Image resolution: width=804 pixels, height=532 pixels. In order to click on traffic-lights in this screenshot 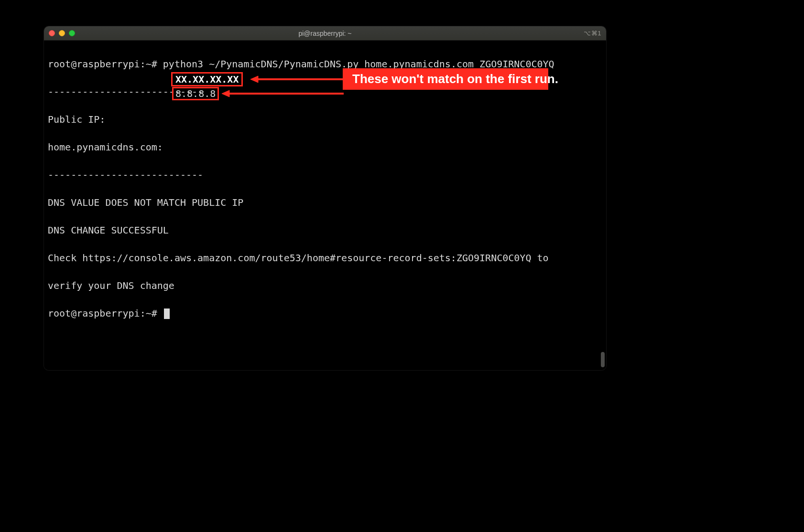, I will do `click(62, 33)`.